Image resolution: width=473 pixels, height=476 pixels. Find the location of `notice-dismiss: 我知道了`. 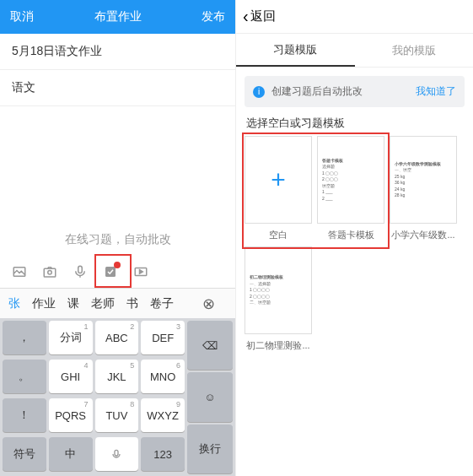

notice-dismiss: 我知道了 is located at coordinates (436, 91).